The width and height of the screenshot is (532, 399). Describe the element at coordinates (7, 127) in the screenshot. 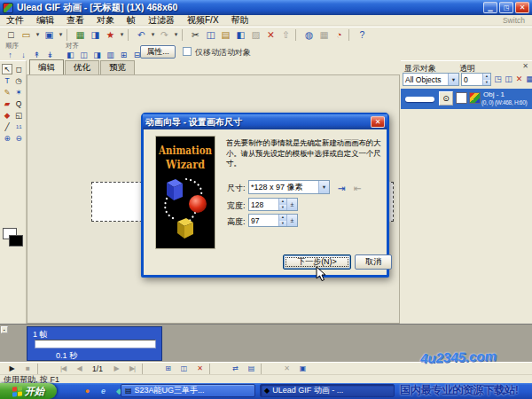

I see `eyedropper-tool: ╱` at that location.